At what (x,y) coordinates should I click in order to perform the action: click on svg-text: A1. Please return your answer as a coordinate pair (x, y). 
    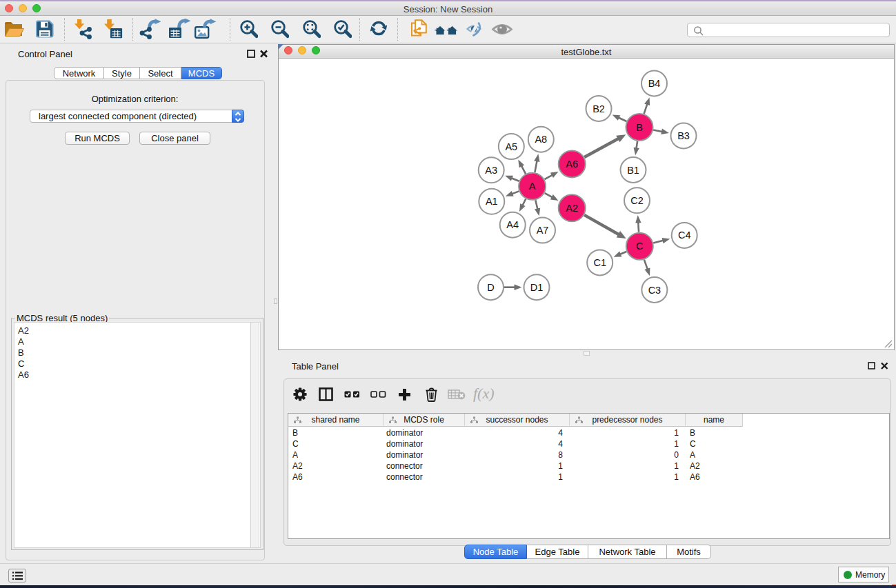
    Looking at the image, I should click on (492, 201).